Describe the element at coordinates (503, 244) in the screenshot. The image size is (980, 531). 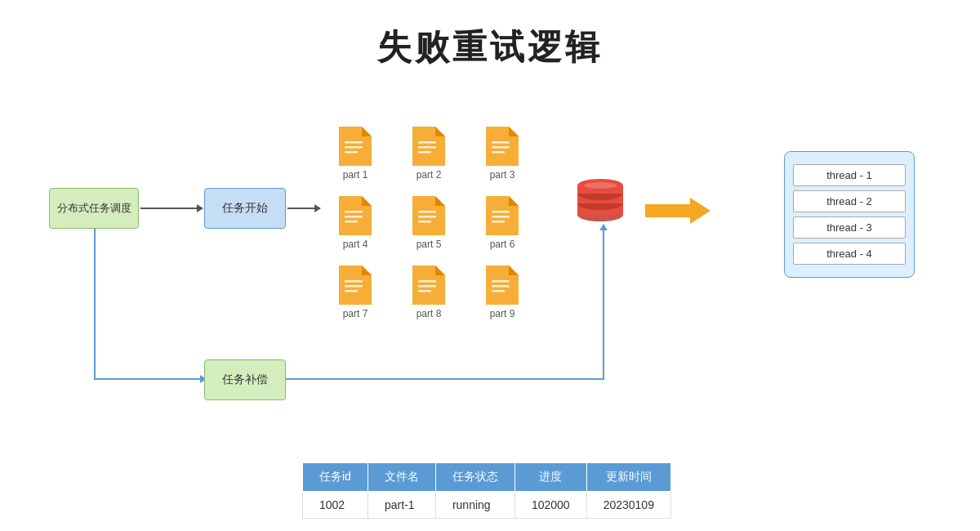
I see `part6-label: part 6` at that location.